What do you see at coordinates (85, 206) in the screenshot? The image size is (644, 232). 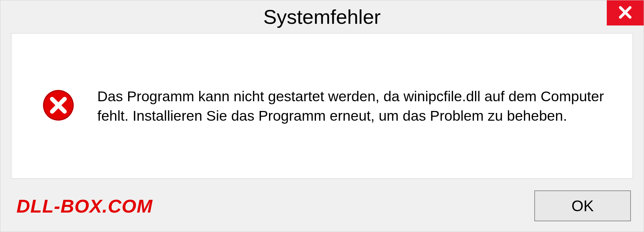 I see `watermark-text: DLL-BOX.COM` at bounding box center [85, 206].